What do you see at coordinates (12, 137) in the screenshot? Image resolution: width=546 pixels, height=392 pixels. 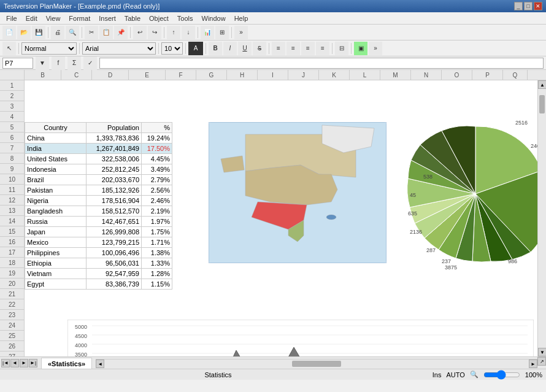 I see `row-6: 6` at bounding box center [12, 137].